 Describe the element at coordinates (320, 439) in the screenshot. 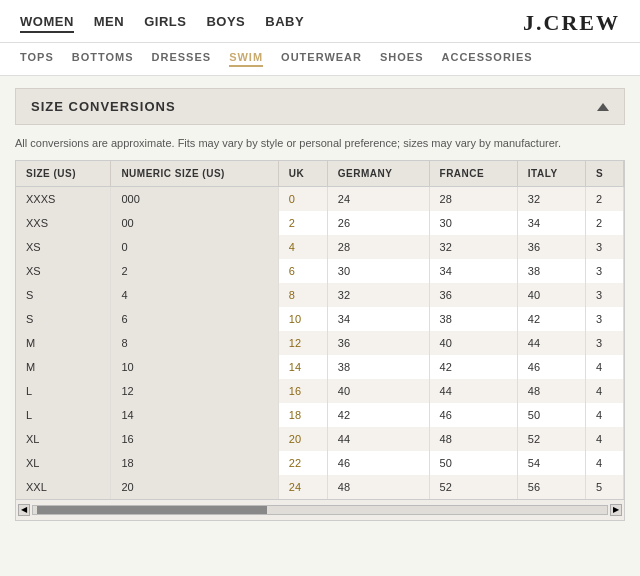

I see `table-row: XL16204448524` at that location.